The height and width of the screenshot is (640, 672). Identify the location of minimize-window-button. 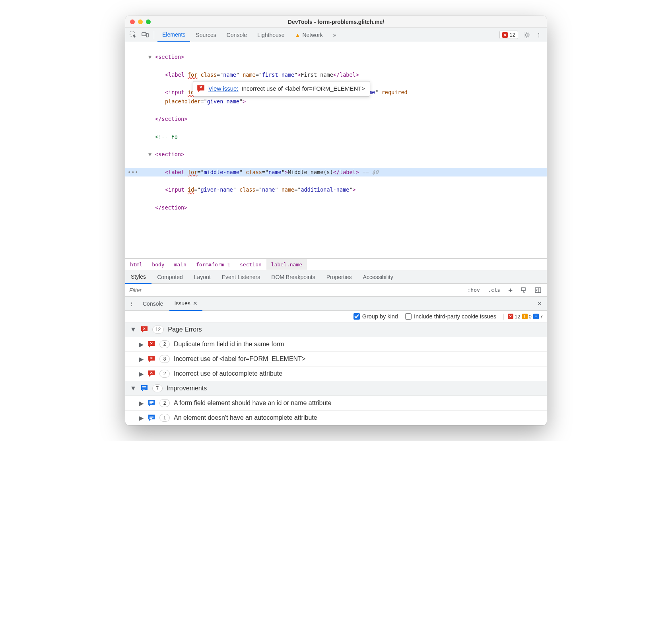
(140, 22).